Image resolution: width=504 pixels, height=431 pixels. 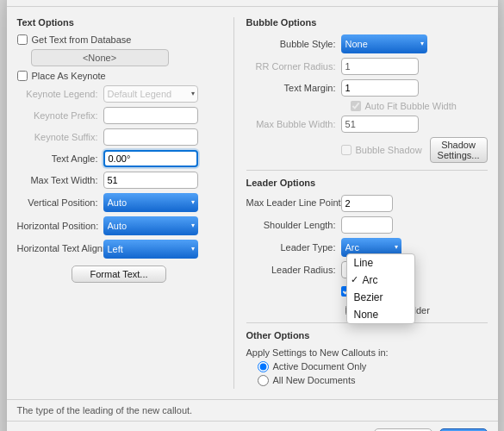 I want to click on bubble-style-select: None, so click(x=384, y=44).